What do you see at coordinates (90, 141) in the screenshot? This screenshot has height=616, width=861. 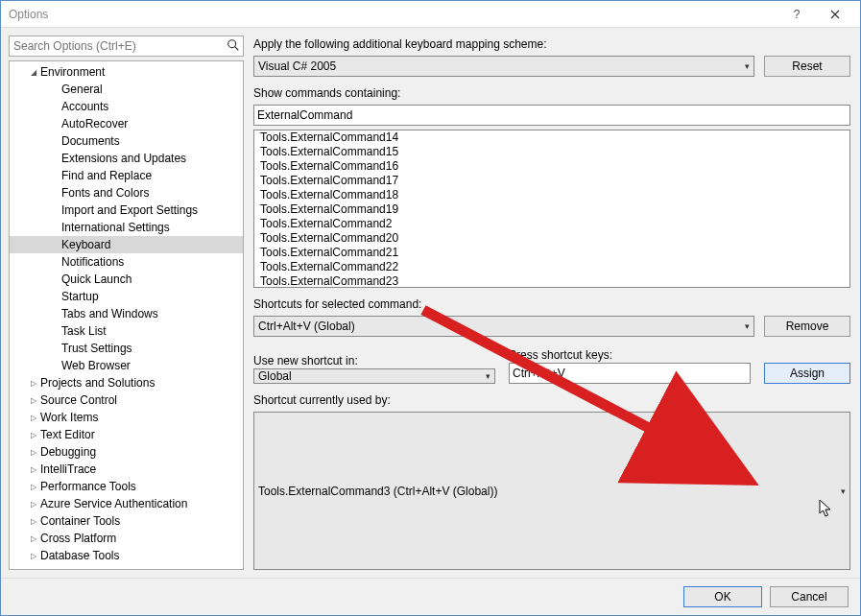 I see `tree-item-label: Documents` at bounding box center [90, 141].